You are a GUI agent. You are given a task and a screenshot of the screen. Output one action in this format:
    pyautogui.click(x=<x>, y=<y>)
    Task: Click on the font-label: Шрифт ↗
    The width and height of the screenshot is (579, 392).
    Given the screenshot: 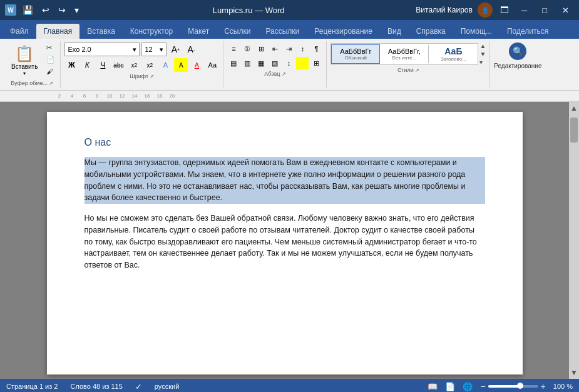 What is the action you would take?
    pyautogui.click(x=143, y=76)
    